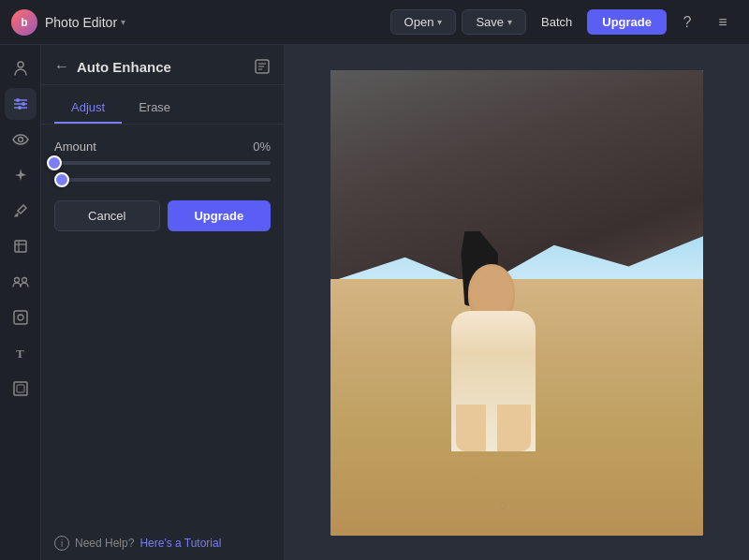  Describe the element at coordinates (88, 109) in the screenshot. I see `tab-adjust: Adjust` at that location.